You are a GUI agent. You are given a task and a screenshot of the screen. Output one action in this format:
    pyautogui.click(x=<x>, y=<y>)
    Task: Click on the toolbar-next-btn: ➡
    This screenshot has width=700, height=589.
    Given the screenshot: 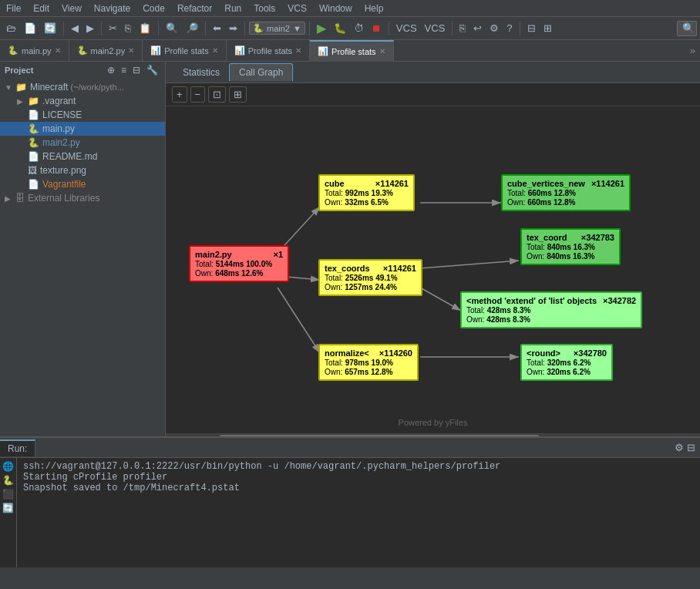 What is the action you would take?
    pyautogui.click(x=233, y=28)
    